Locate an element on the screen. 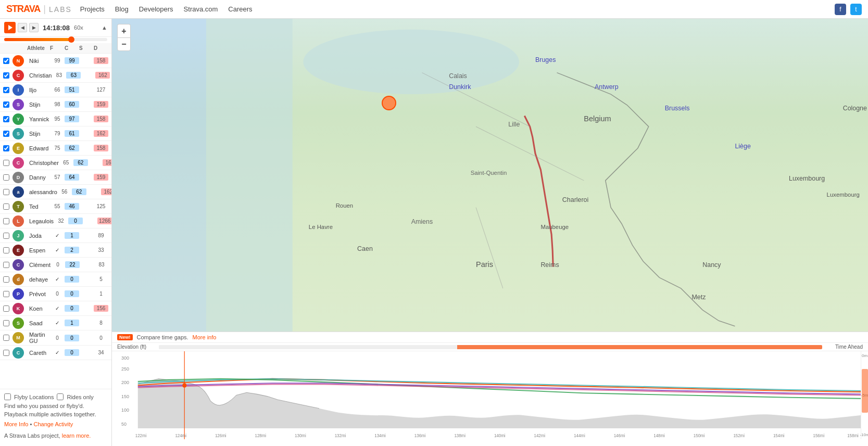 The height and width of the screenshot is (446, 868). stat-c-13: 2 is located at coordinates (72, 250).